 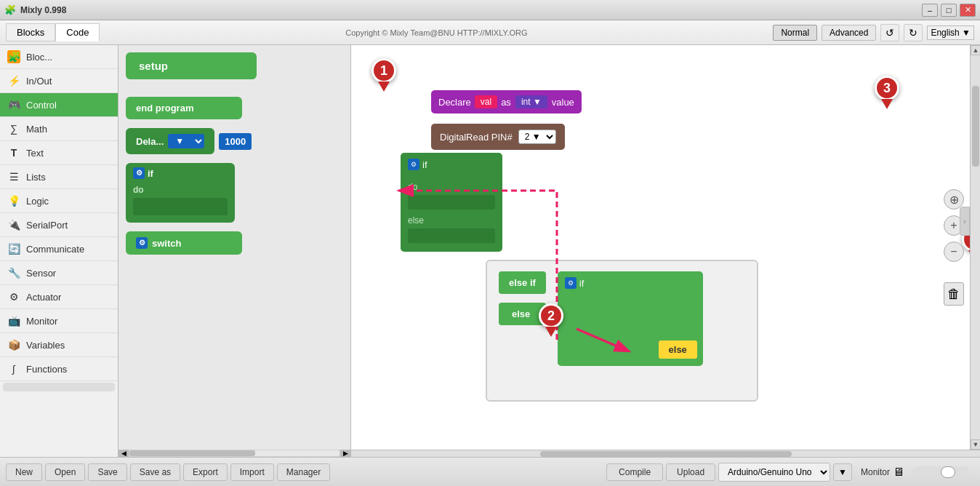 What do you see at coordinates (436, 33) in the screenshot?
I see `copyright-text: Copyright © Mixly Team@BNU HTTP://MIXLY.…` at bounding box center [436, 33].